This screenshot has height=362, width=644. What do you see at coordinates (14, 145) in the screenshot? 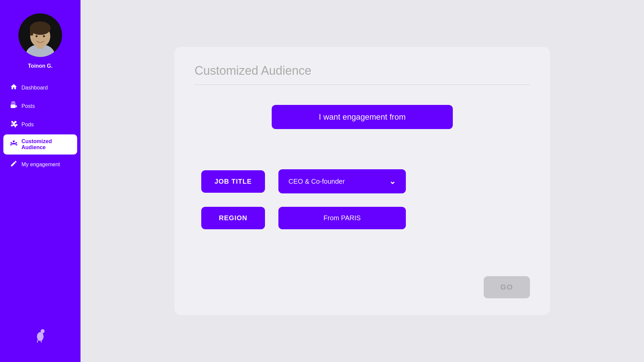
I see `audience-icon` at bounding box center [14, 145].